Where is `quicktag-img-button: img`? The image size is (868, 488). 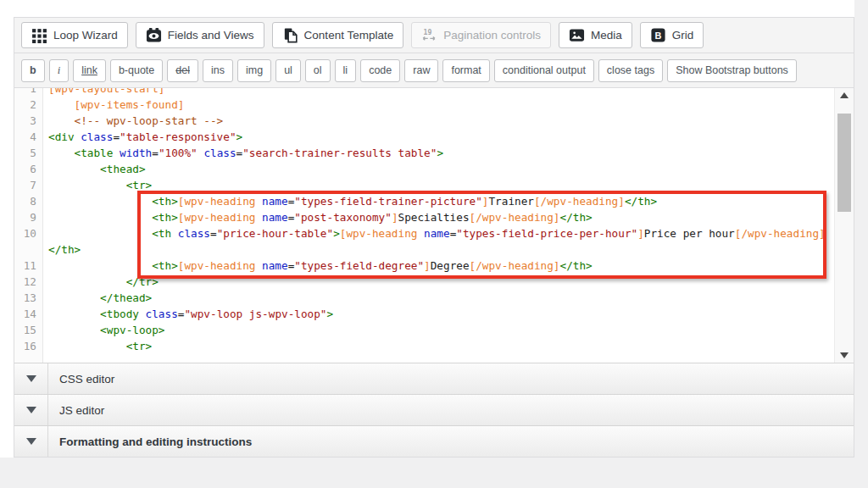 quicktag-img-button: img is located at coordinates (254, 71).